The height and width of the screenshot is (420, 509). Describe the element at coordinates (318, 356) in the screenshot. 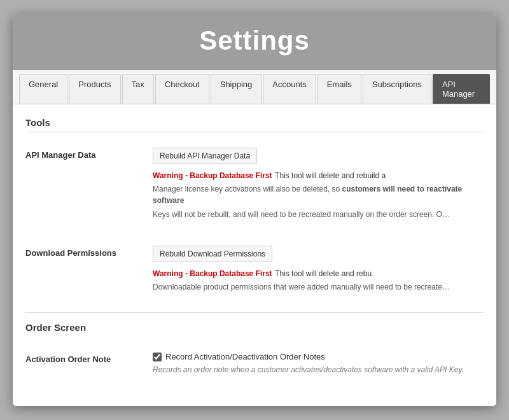

I see `activation-checkbox-row: Record Activation/Deactivation Order Not…` at that location.